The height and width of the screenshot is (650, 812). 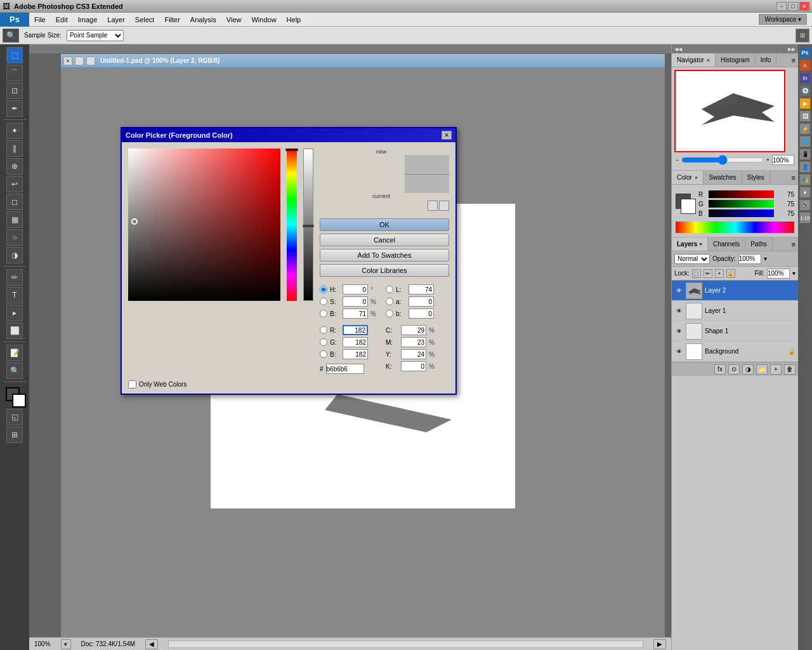 I want to click on layers-menu-icon: ≡, so click(x=794, y=244).